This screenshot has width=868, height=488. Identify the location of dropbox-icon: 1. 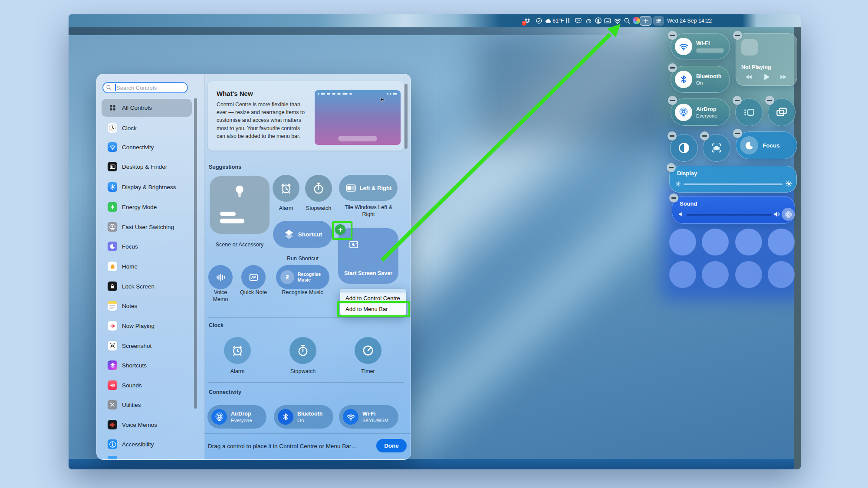
(527, 21).